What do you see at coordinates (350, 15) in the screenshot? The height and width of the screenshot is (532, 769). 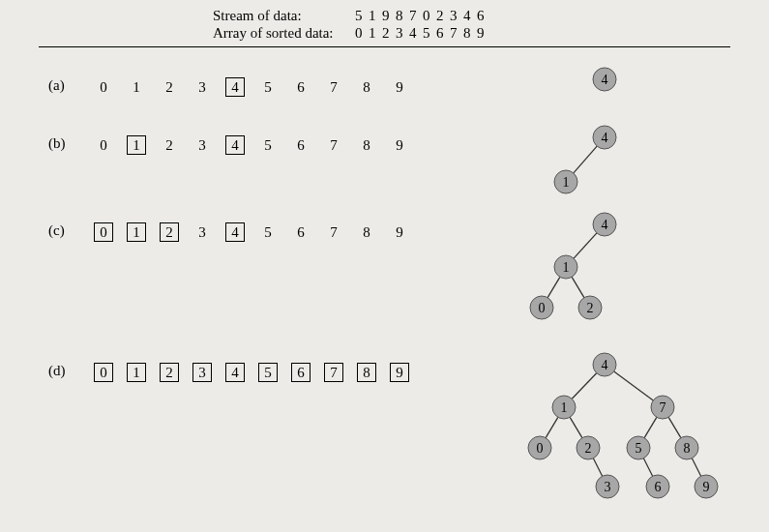 I see `header-line-1: Stream of data: 5198702346` at bounding box center [350, 15].